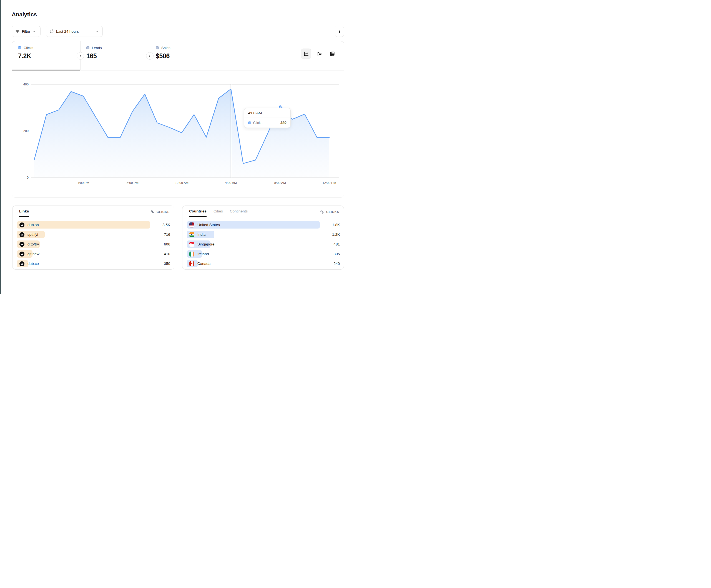 Image resolution: width=711 pixels, height=588 pixels. I want to click on link-row: git.new 410, so click(93, 254).